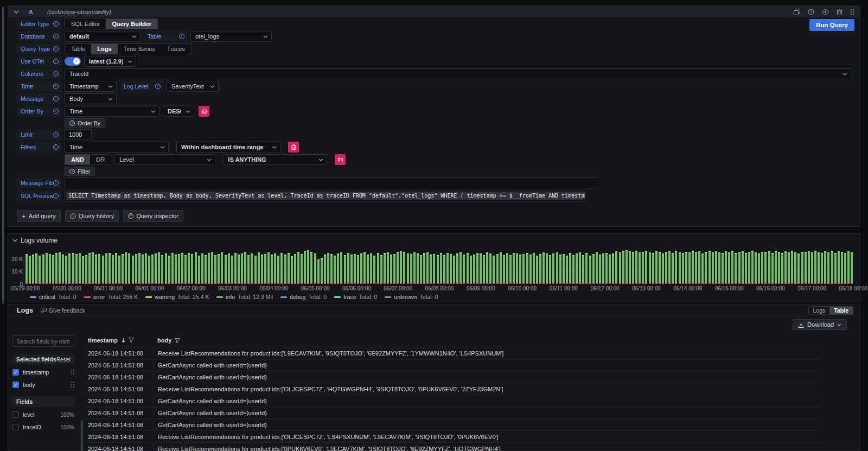 This screenshot has height=451, width=868. Describe the element at coordinates (832, 25) in the screenshot. I see `run-query-button: Run Query` at that location.